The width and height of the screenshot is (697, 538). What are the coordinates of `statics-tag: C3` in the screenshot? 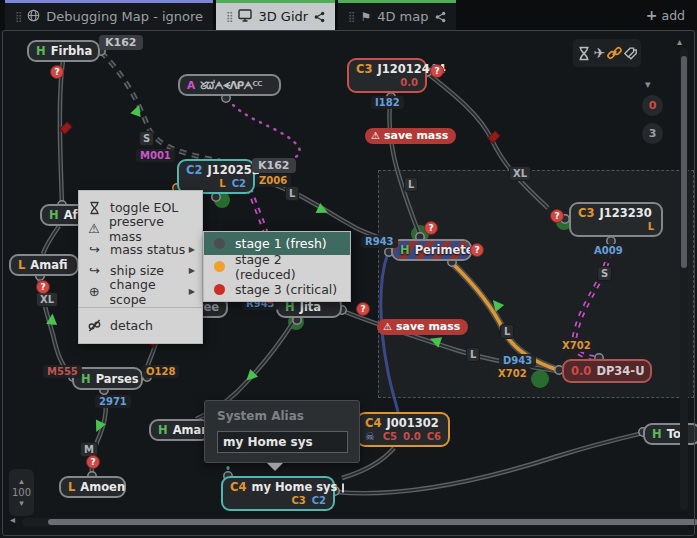 It's located at (298, 501).